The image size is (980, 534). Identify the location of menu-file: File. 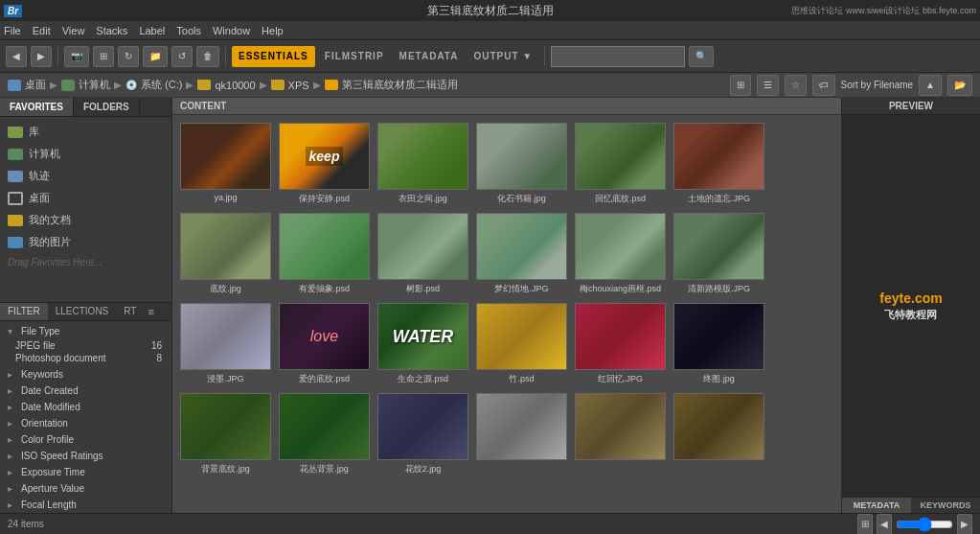
(12, 31).